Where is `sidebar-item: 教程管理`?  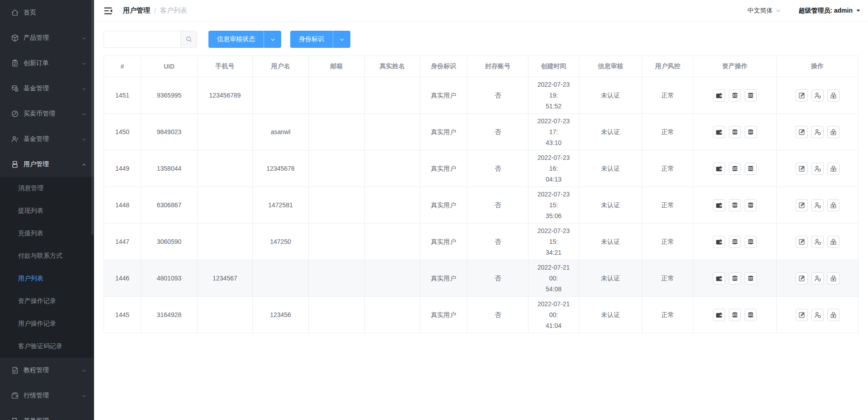
sidebar-item: 教程管理 is located at coordinates (47, 370).